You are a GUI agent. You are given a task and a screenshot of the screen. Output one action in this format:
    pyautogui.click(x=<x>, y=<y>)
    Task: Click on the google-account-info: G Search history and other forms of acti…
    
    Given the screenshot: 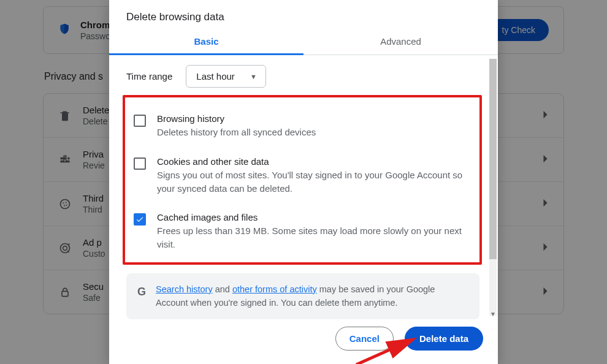 What is the action you would take?
    pyautogui.click(x=303, y=297)
    